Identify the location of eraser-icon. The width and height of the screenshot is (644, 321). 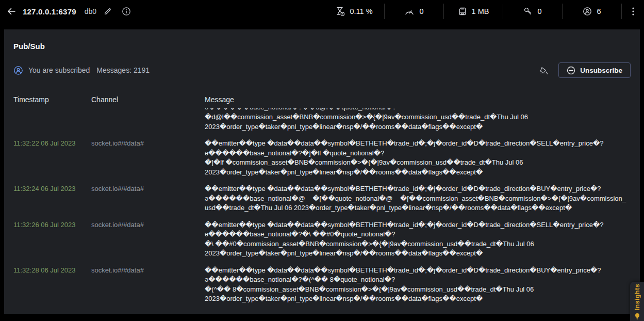
(543, 70).